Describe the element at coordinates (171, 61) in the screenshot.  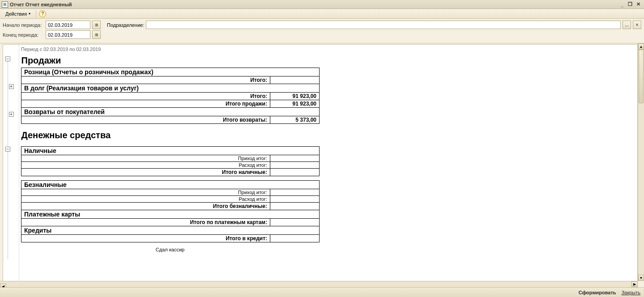
I see `sales-header: Продажи` at that location.